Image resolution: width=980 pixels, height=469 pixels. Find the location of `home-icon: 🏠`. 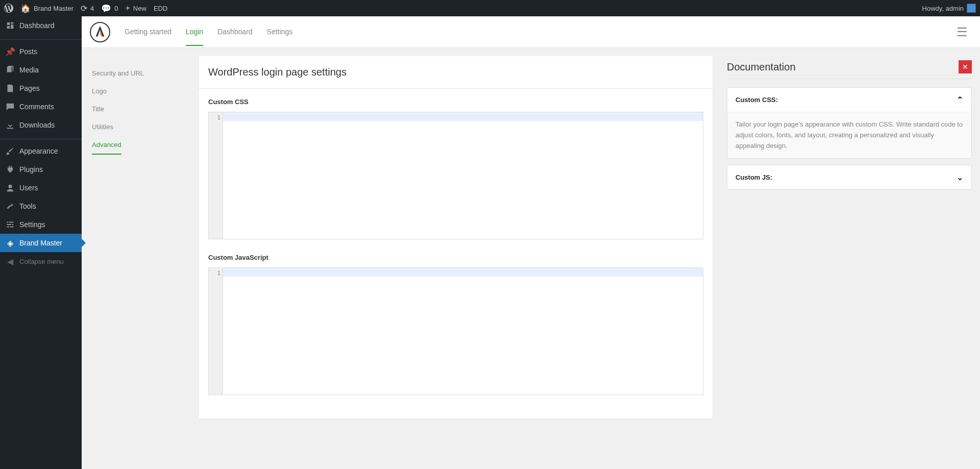

home-icon: 🏠 is located at coordinates (26, 8).